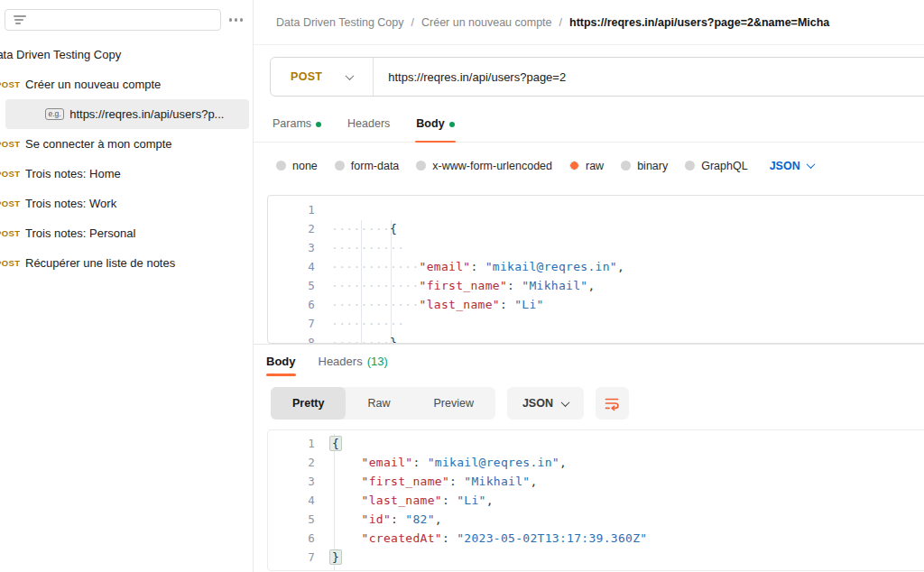 The width and height of the screenshot is (924, 572). I want to click on response-language-dropdown: JSON, so click(545, 403).